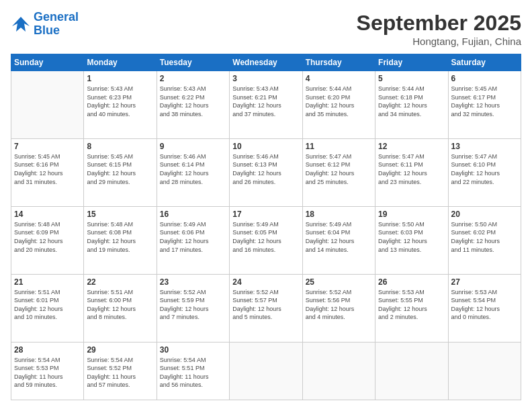 The width and height of the screenshot is (532, 411). I want to click on day-number: 6, so click(485, 79).